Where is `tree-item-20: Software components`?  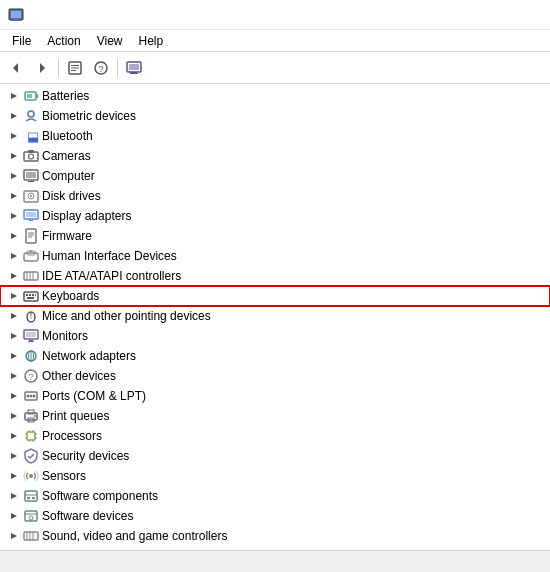
tree-item-20: Software components is located at coordinates (275, 496).